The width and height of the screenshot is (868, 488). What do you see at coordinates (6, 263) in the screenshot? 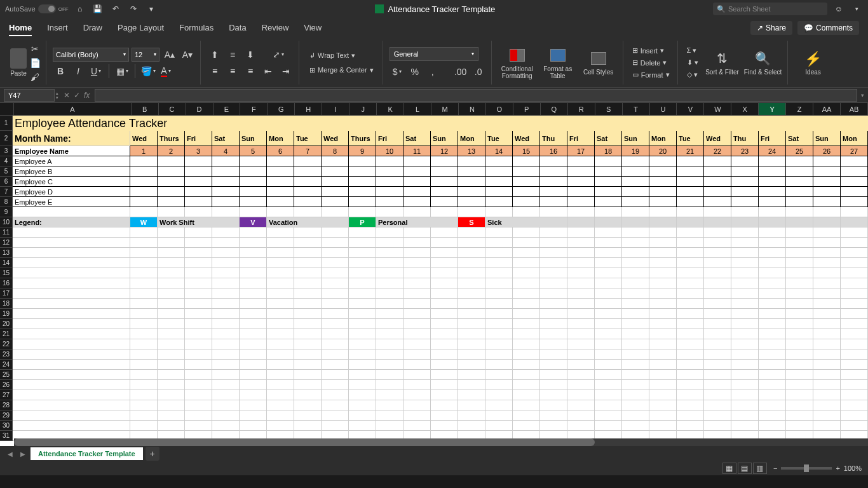
I see `row-header: 14` at bounding box center [6, 263].